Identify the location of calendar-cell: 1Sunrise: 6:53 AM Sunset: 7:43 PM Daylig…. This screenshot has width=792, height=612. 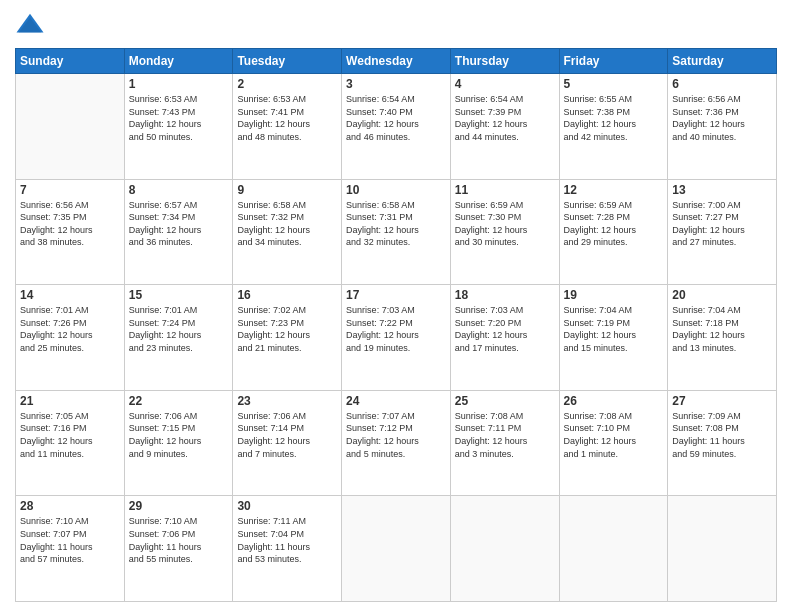
(178, 127).